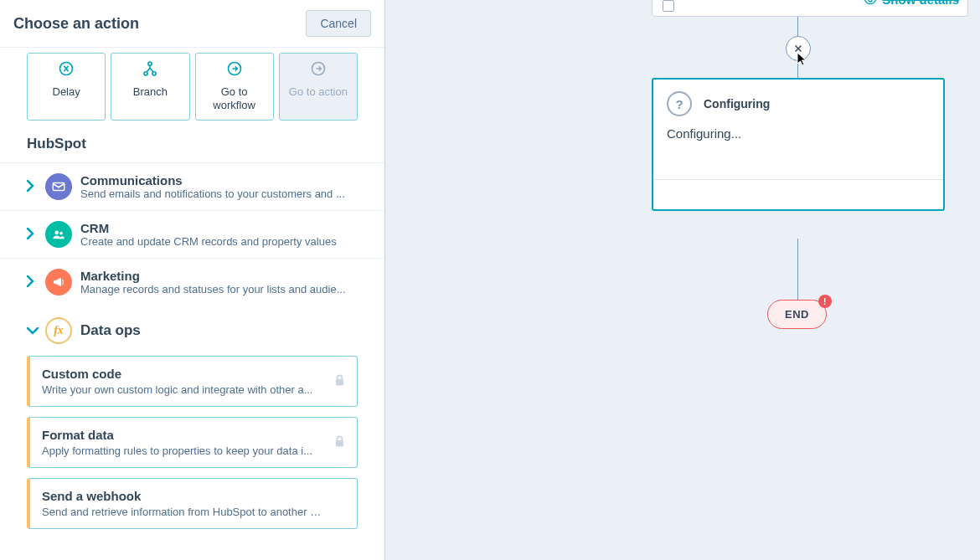  I want to click on panel-header: Choose an action Cancel, so click(193, 23).